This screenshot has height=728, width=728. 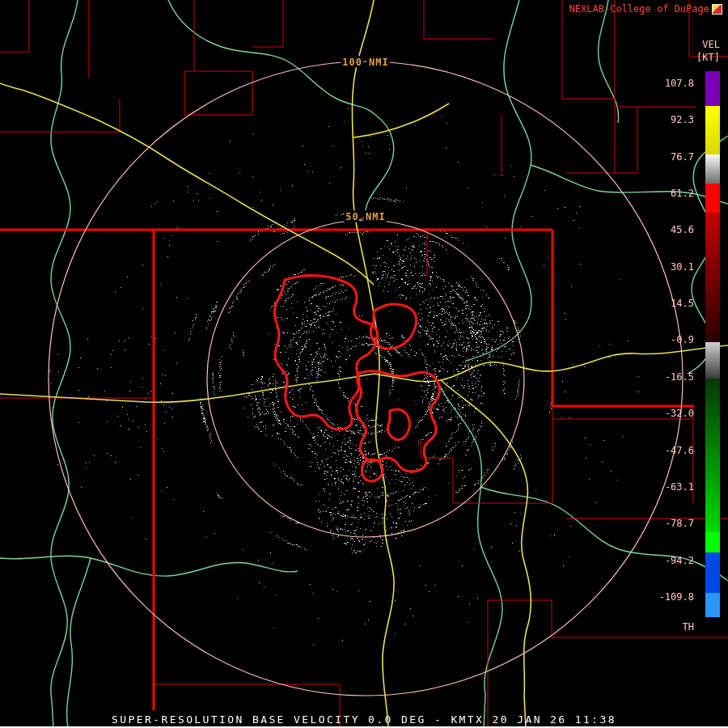 I want to click on legend-tick: 92.3, so click(x=670, y=120).